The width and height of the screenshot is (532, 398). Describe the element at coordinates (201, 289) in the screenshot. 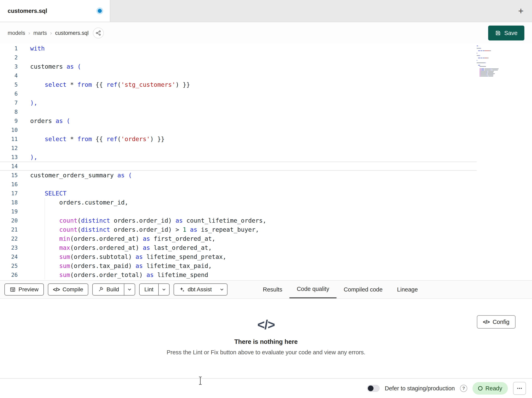

I see `dbt-assist-button: dbt Assist` at that location.